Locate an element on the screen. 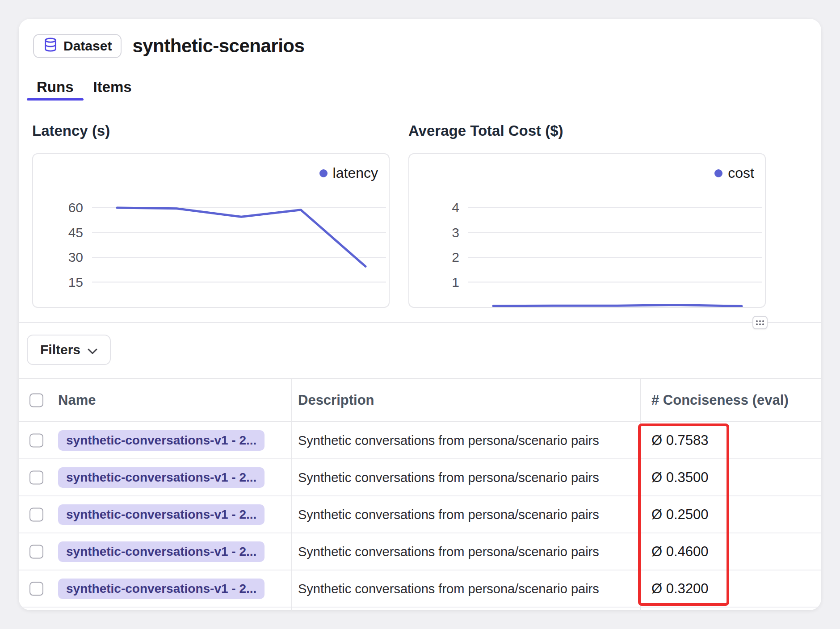  dataset-badge-label: Dataset is located at coordinates (88, 46).